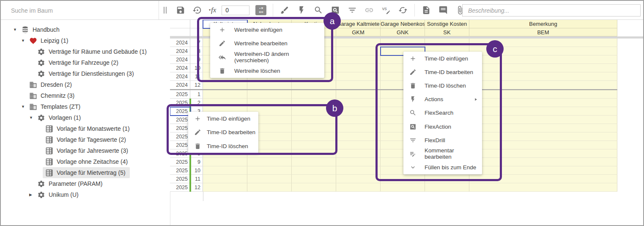  I want to click on column-header-abbr: SK, so click(447, 32).